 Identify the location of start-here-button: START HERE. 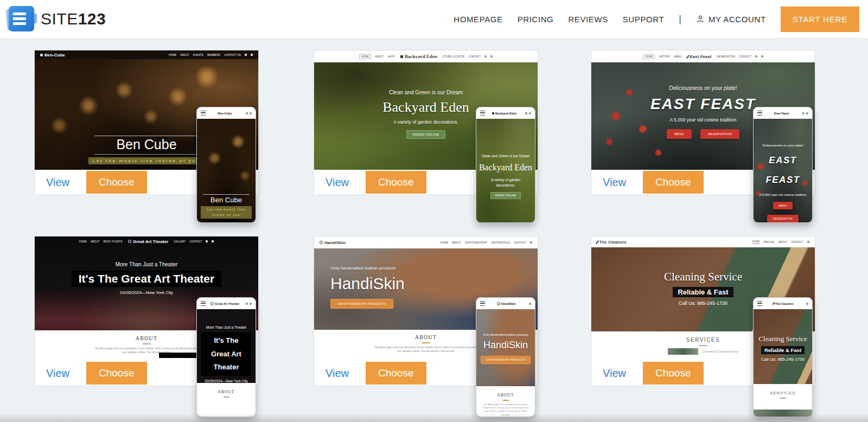
(820, 20).